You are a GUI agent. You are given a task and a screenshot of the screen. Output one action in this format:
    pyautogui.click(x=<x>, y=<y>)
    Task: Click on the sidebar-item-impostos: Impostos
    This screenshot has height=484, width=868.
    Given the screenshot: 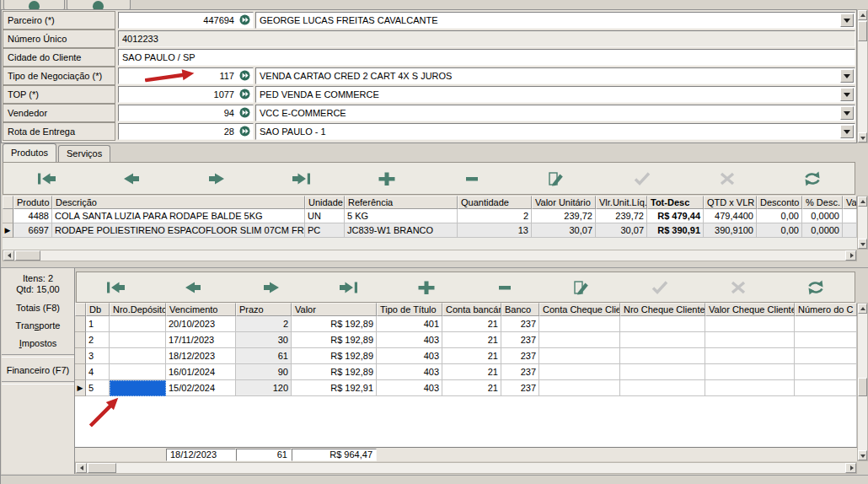 What is the action you would take?
    pyautogui.click(x=38, y=343)
    